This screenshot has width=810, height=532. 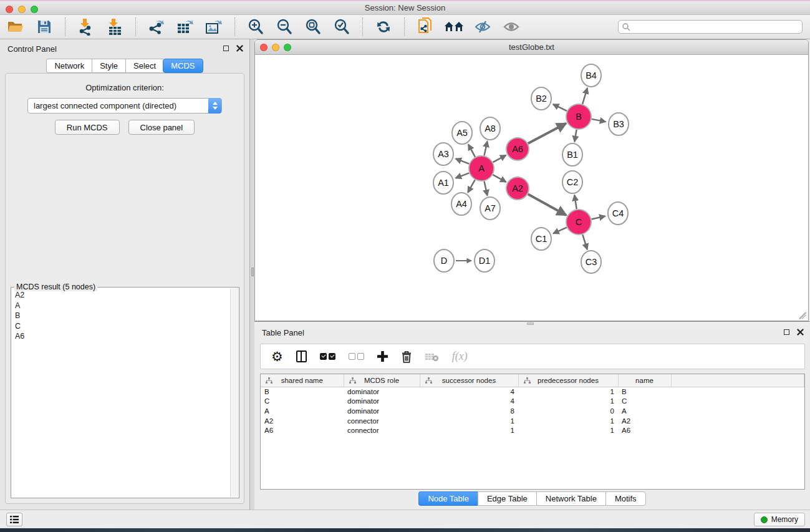 I want to click on network-edge-A-A3, so click(x=463, y=161).